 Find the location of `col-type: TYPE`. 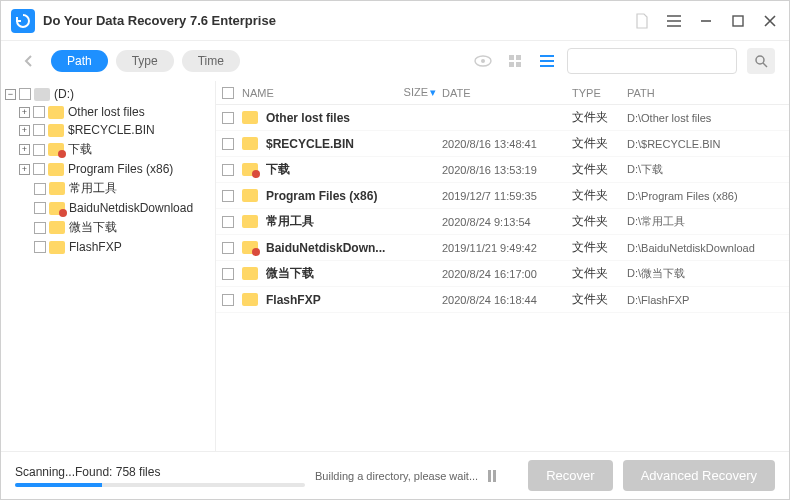

col-type: TYPE is located at coordinates (600, 93).